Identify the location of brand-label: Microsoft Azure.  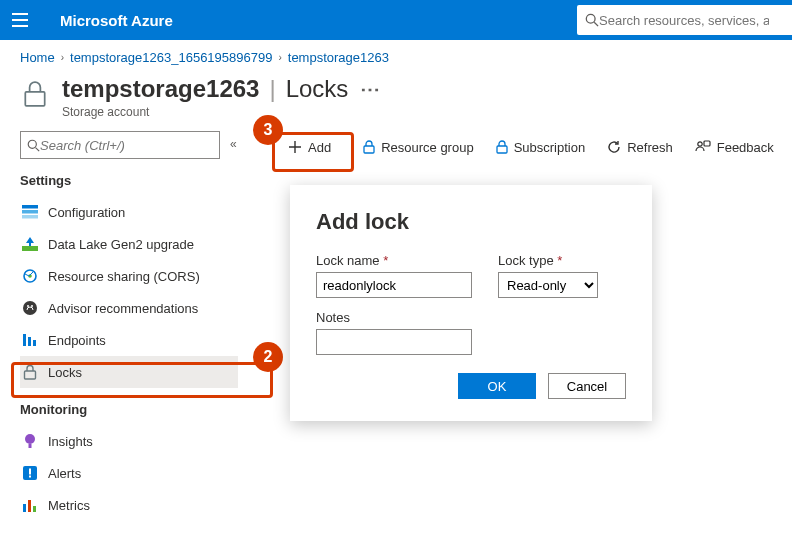
(106, 20).